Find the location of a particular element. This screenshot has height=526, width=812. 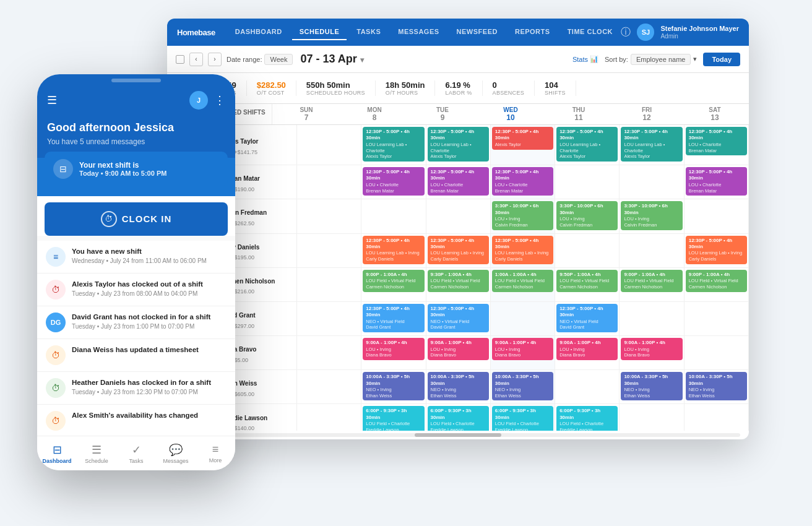

shift-block: 1:00A - 1:00A • 4hLOU Field • Virtual Fi… is located at coordinates (522, 281).